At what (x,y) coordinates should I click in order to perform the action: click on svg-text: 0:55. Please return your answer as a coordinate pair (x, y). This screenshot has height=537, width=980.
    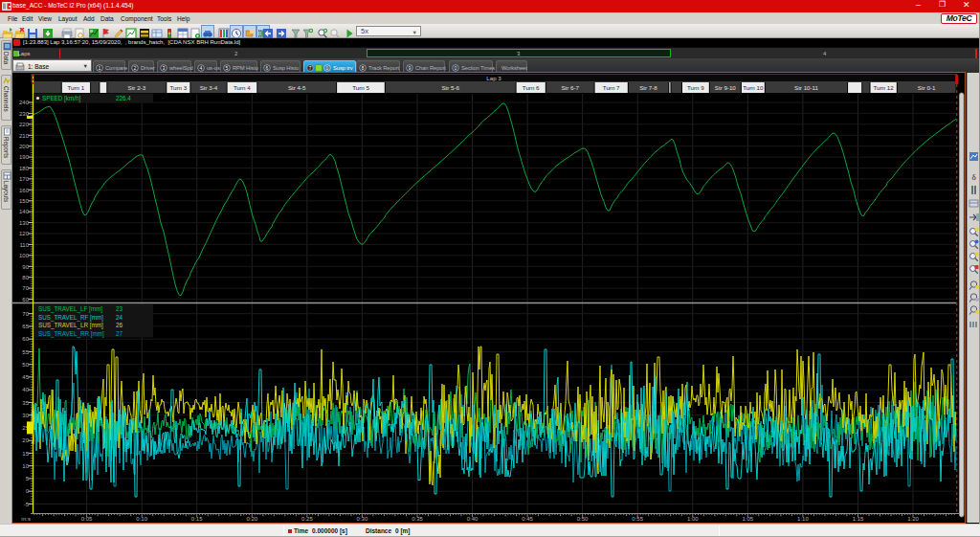
    Looking at the image, I should click on (637, 519).